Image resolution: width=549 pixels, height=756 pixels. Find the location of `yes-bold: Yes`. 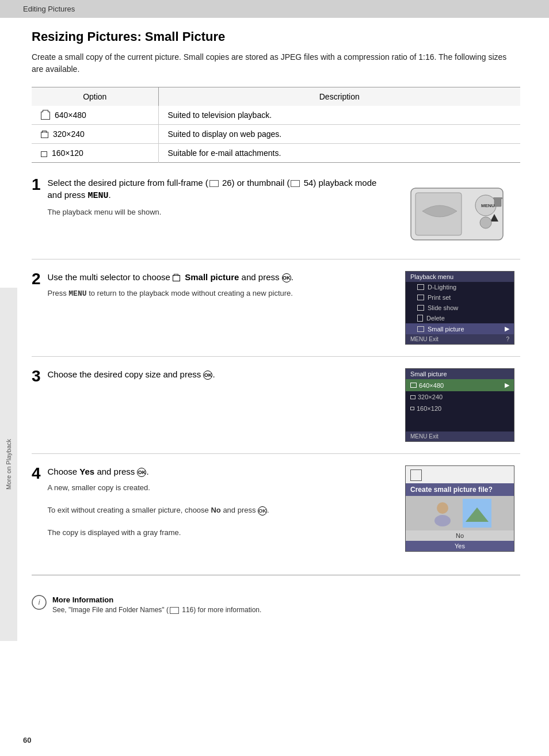

yes-bold: Yes is located at coordinates (87, 472).